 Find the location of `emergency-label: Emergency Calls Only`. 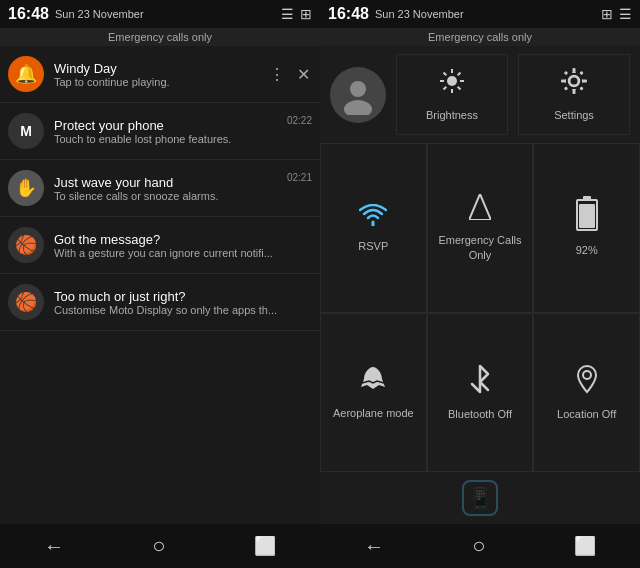

emergency-label: Emergency Calls Only is located at coordinates (480, 248).